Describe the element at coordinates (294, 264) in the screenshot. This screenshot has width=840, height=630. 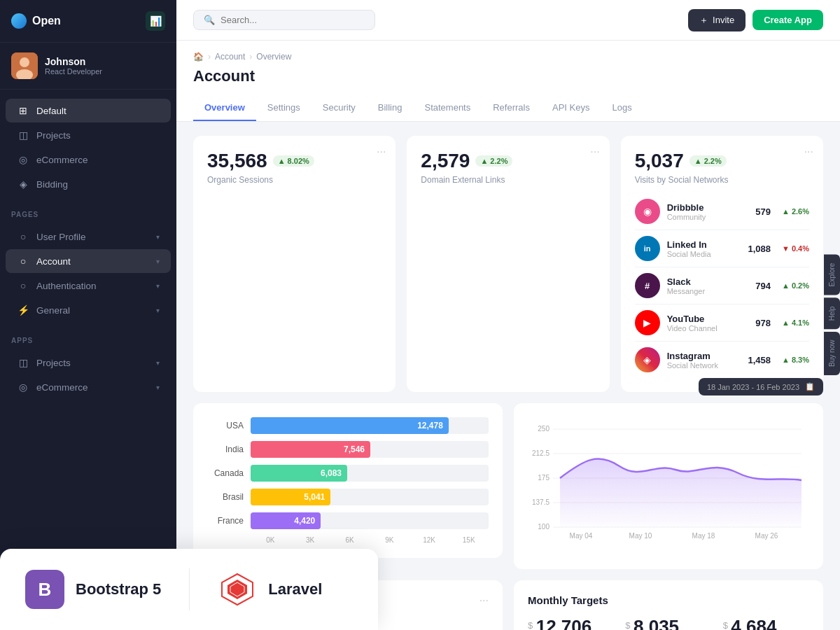
I see `stat-card-sessions: ··· 35,568 ▲ 8.02% Organic Sessions` at that location.